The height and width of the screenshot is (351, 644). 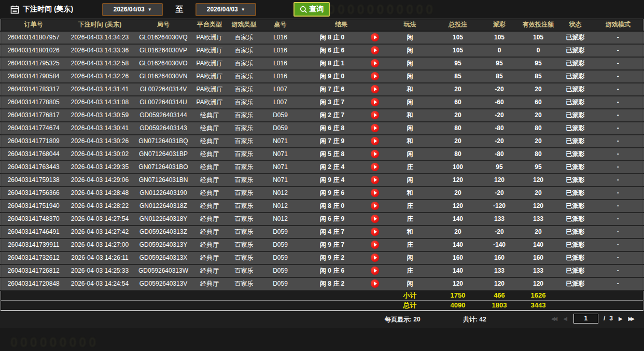 I want to click on result: 闲 9 庄 7, so click(x=332, y=245).